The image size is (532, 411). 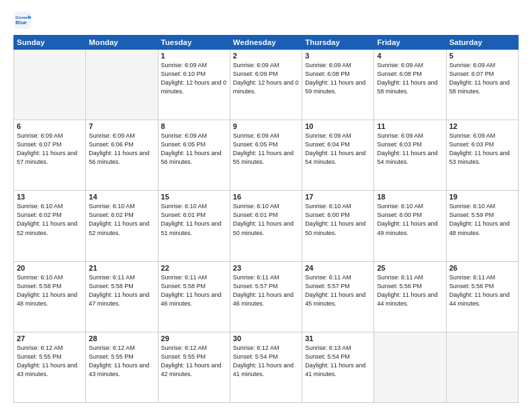 I want to click on day-number: 2, so click(x=266, y=56).